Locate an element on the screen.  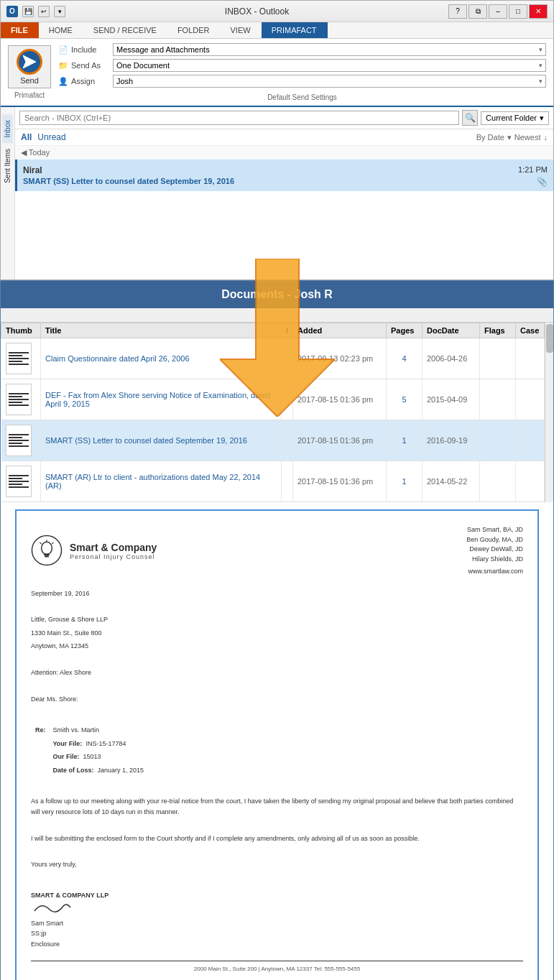
search-bar: 🔍 Current Folder ▾ is located at coordinates (285, 118).